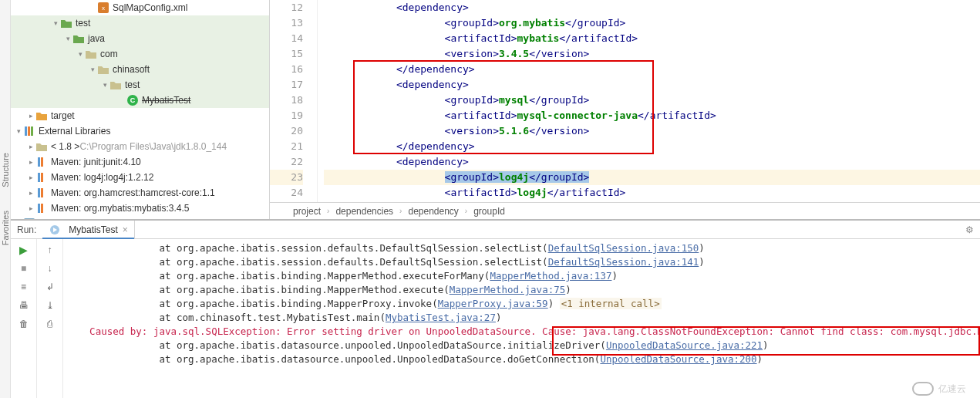  I want to click on breadcrumb-item: project, so click(307, 211).